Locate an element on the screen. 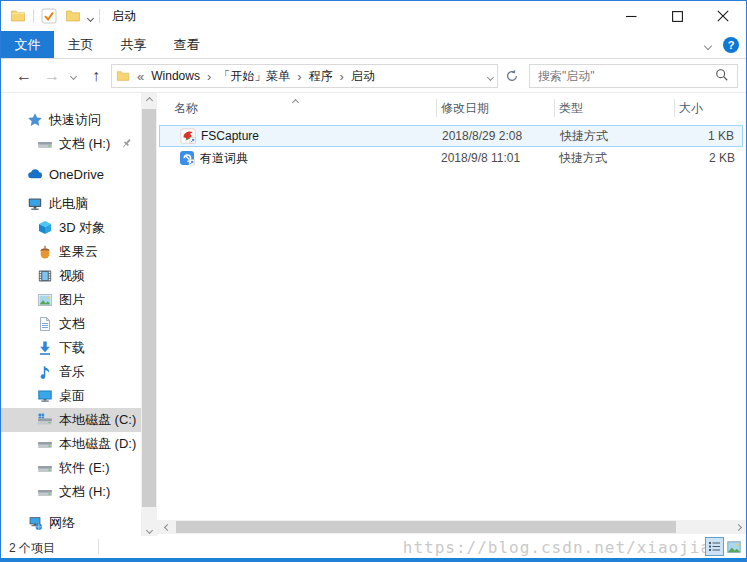 Image resolution: width=747 pixels, height=562 pixels. search-input: 搜索"启动" is located at coordinates (634, 76).